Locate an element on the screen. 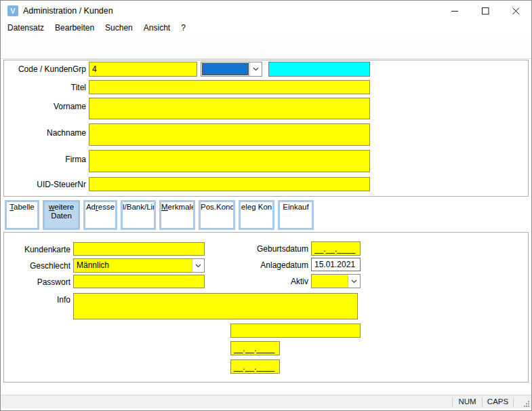 The height and width of the screenshot is (411, 532). tab-label-part: Pos.Kond is located at coordinates (218, 207).